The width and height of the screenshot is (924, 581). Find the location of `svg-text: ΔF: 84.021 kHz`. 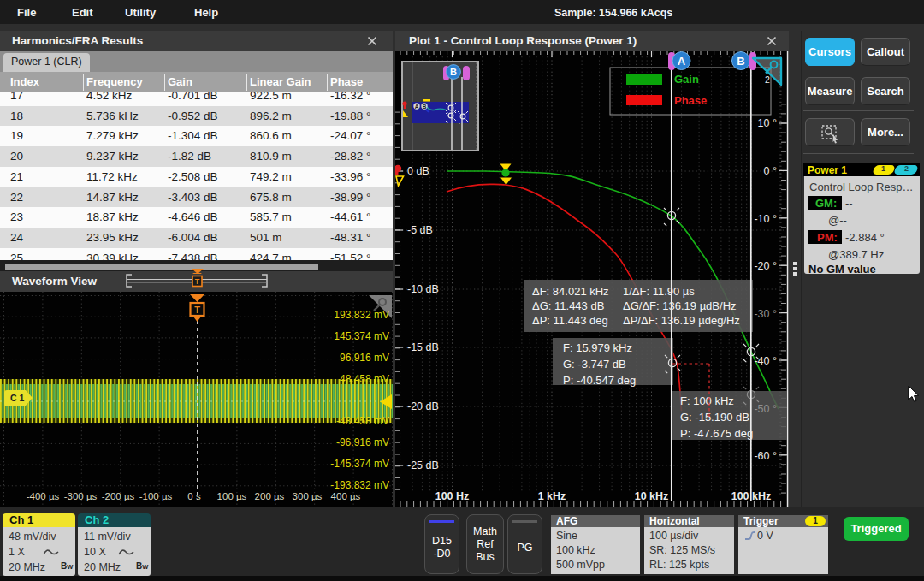

svg-text: ΔF: 84.021 kHz is located at coordinates (571, 291).